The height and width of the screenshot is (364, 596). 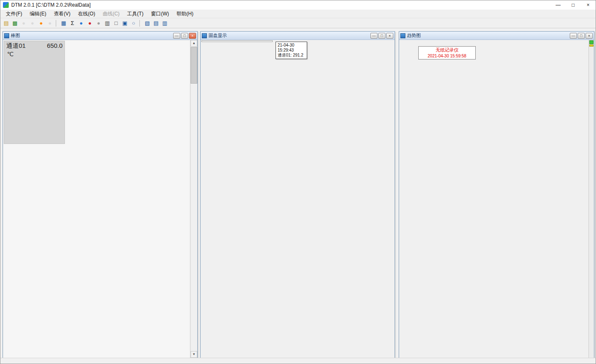 I want to click on legend-timestamp: 2021-04-30 15:59:58, so click(x=447, y=56).